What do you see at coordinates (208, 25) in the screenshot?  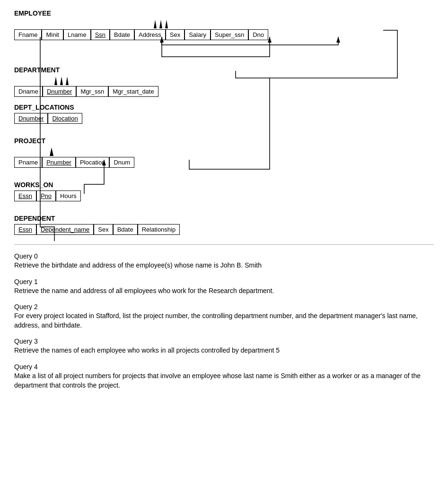 I see `employee-block: EMPLOYEE Fname Minit Lname Ssn Bdate Add…` at bounding box center [208, 25].